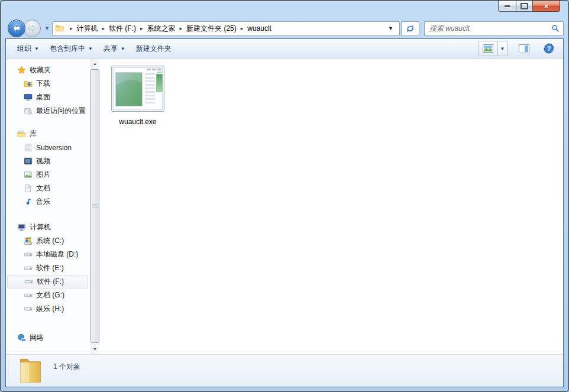 The image size is (569, 392). I want to click on back-arrow-icon, so click(17, 28).